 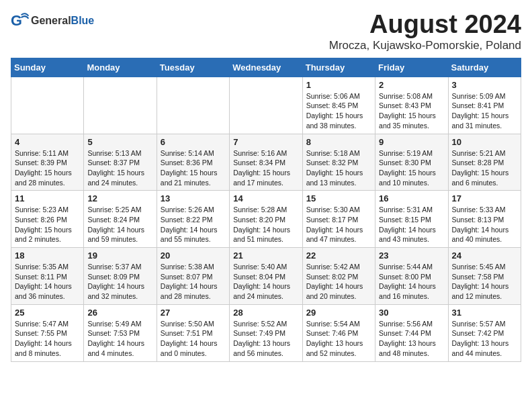 I want to click on day-info: Sunrise: 5:33 AMSunset: 8:13 PMDaylight:…, so click(x=485, y=224).